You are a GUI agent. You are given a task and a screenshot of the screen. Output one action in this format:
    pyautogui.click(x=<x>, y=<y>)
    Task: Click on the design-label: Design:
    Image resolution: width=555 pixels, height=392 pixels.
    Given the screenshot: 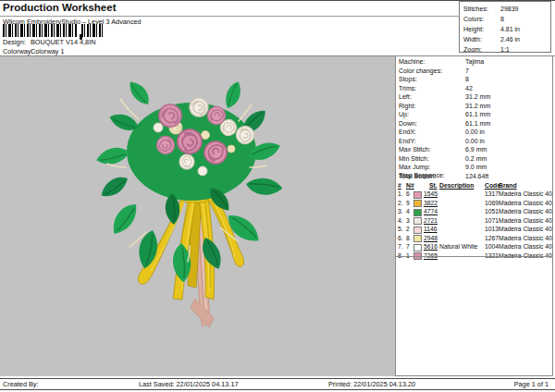 What is the action you would take?
    pyautogui.click(x=15, y=43)
    